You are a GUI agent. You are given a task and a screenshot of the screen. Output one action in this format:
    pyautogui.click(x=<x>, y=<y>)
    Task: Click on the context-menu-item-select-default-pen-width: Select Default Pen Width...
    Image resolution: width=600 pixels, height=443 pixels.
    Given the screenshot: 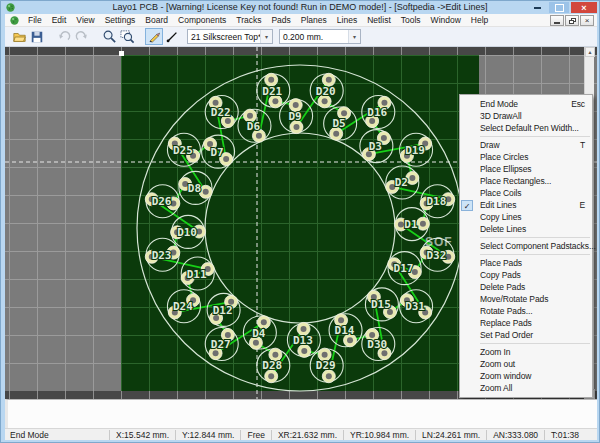 What is the action you would take?
    pyautogui.click(x=526, y=128)
    